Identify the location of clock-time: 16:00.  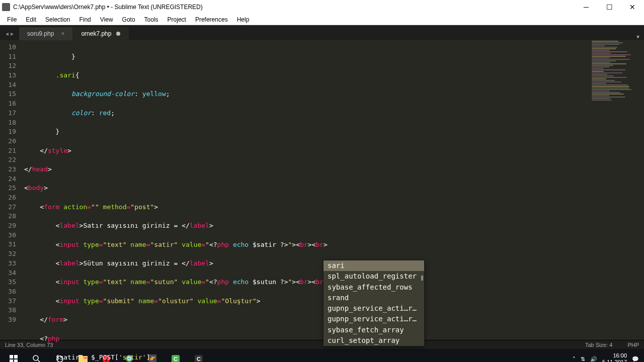
(615, 356).